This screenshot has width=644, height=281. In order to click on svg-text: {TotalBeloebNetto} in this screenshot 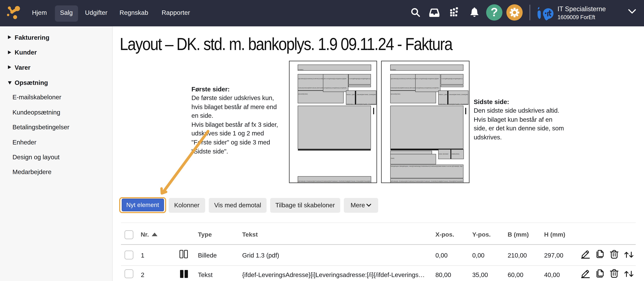, I will do `click(456, 154)`.